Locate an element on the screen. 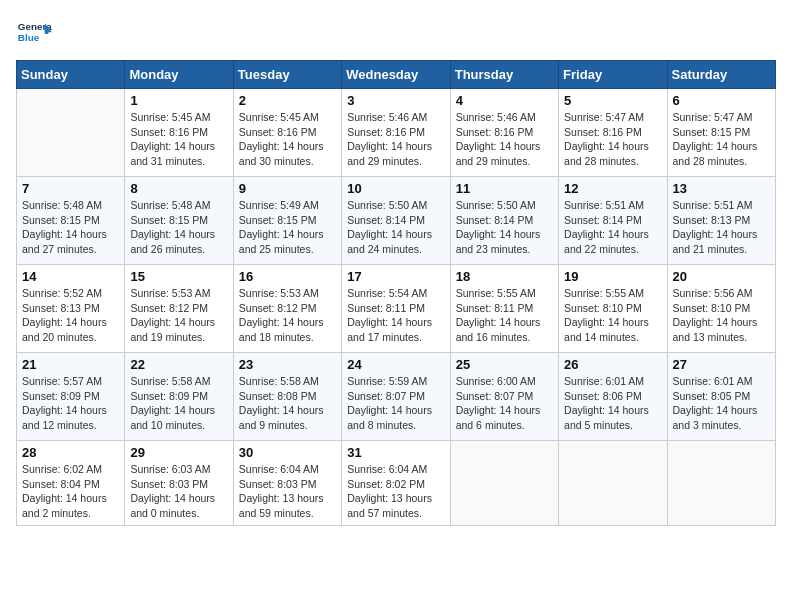  day-number: 15 is located at coordinates (178, 276).